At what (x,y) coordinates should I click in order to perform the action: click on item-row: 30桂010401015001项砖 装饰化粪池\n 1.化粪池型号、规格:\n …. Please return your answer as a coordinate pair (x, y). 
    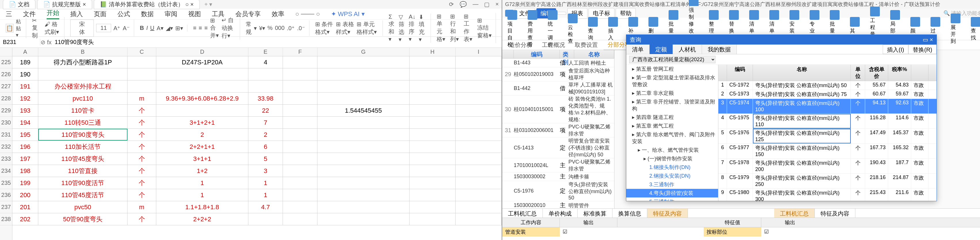
    Looking at the image, I should click on (558, 109).